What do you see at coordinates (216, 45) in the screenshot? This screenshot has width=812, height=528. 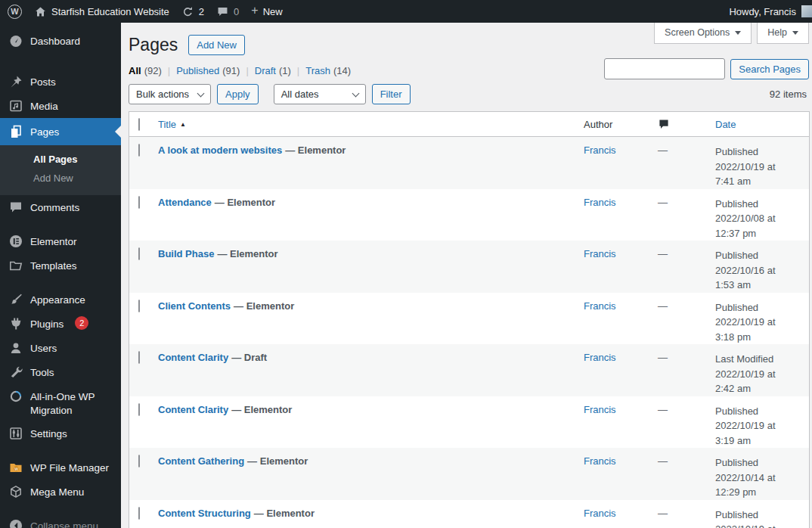 I see `add-new-button: Add New` at bounding box center [216, 45].